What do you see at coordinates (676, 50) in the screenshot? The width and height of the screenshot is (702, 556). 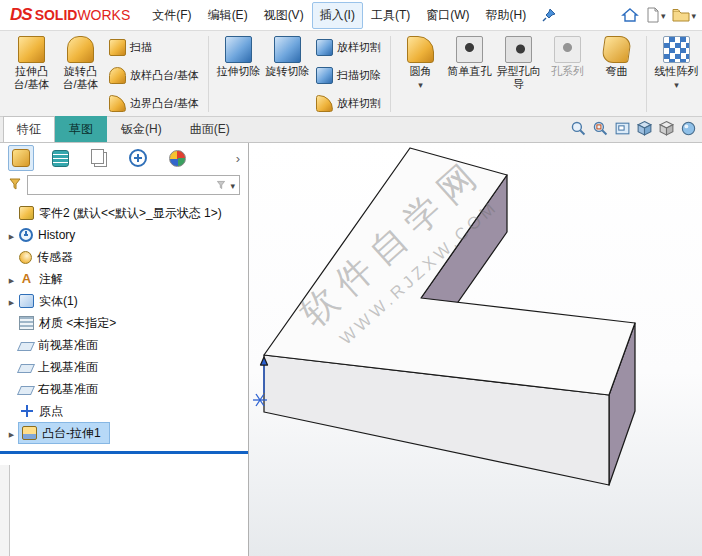 I see `linear-pattern-icon` at bounding box center [676, 50].